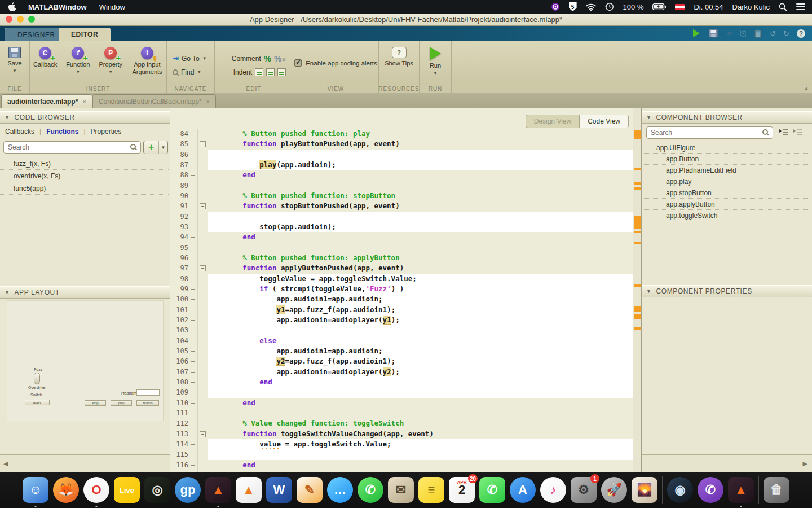  I want to click on dock-icon-mail: ✉, so click(401, 490).